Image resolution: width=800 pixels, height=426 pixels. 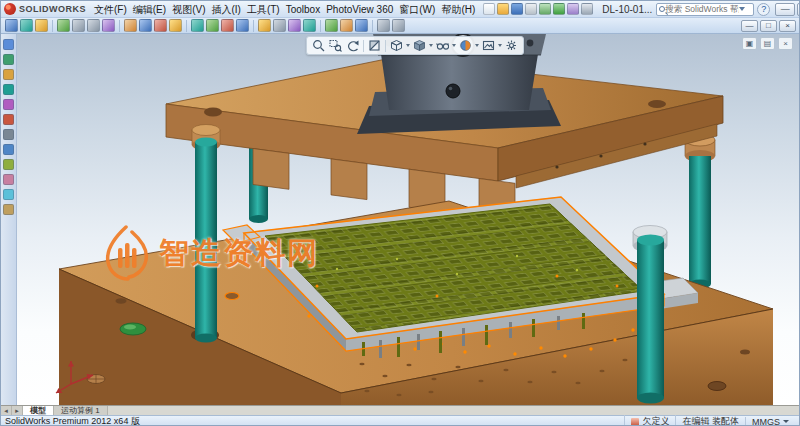 I want to click on definition-state-text: 欠定义, so click(x=656, y=420).